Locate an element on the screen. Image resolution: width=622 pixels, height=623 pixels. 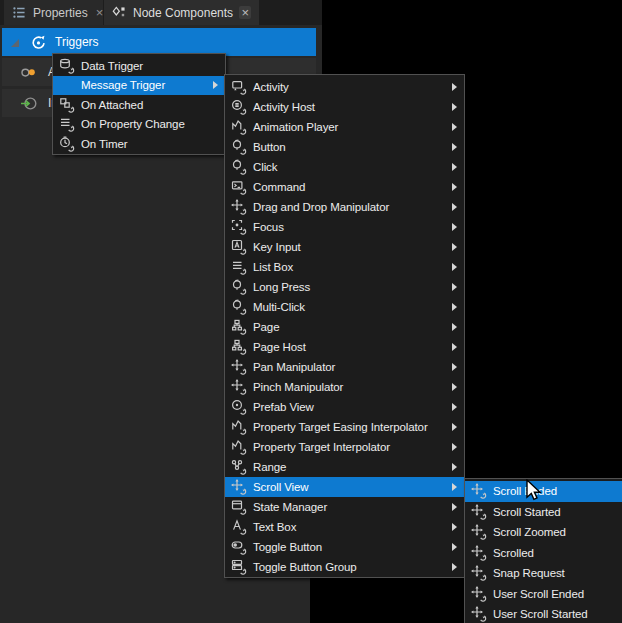
menu-item-on-timer: On Timer is located at coordinates (139, 144).